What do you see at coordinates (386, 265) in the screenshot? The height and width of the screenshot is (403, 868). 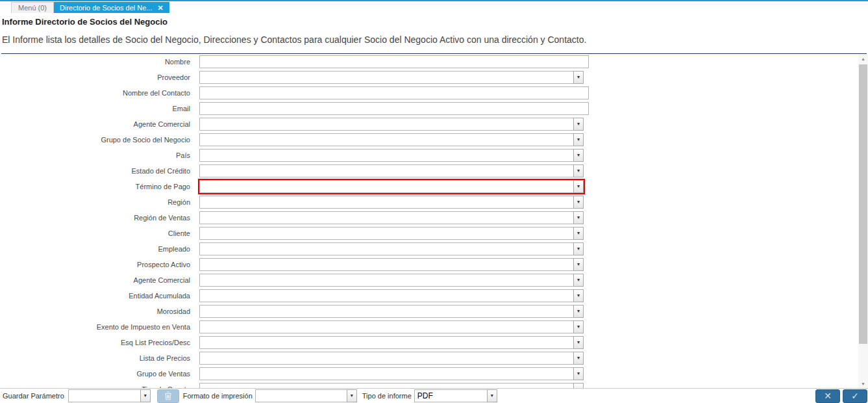 I see `prospecto-activo-input` at bounding box center [386, 265].